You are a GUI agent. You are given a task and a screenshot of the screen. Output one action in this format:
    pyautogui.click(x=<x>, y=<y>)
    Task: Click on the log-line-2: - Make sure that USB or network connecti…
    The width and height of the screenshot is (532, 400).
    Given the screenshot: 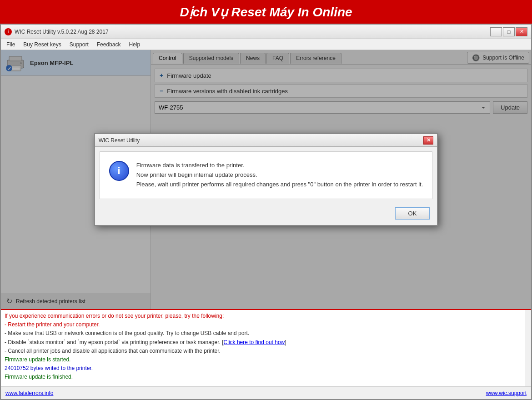 What is the action you would take?
    pyautogui.click(x=266, y=334)
    